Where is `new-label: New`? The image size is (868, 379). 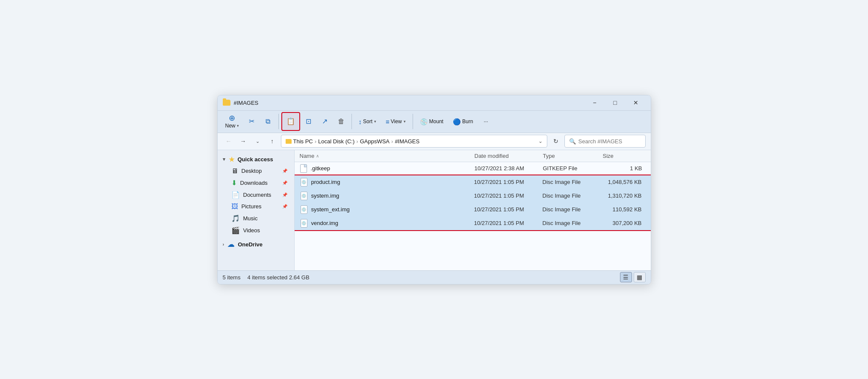
new-label: New is located at coordinates (230, 126).